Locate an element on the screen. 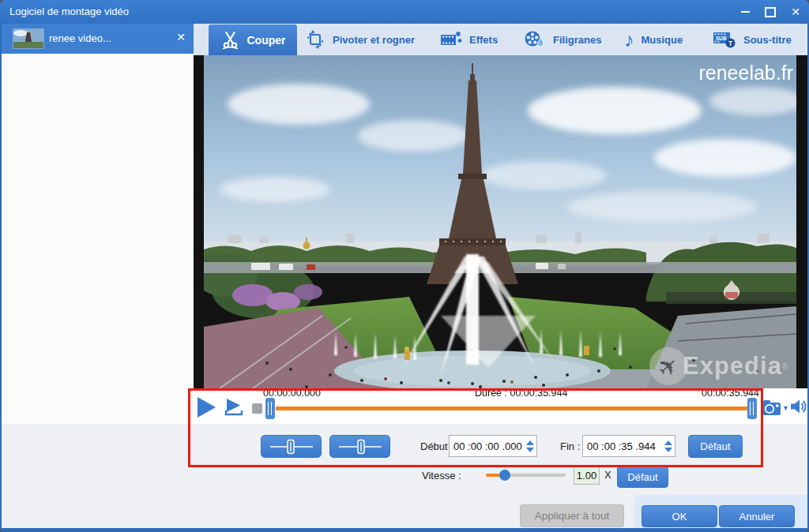 This screenshot has height=532, width=809. svg-text: SUB is located at coordinates (721, 38).